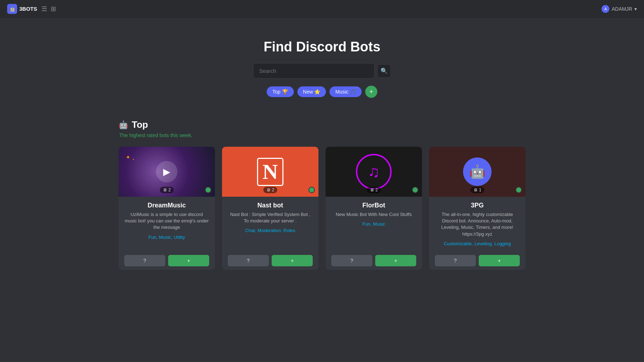 The image size is (644, 362). I want to click on add-button-3pg: +, so click(499, 261).